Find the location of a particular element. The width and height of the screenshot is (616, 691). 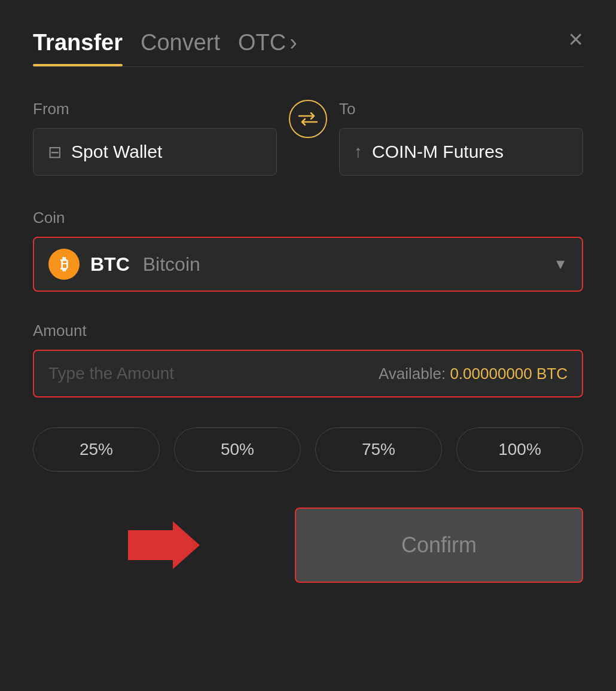

confirm-row: Confirm is located at coordinates (308, 545).